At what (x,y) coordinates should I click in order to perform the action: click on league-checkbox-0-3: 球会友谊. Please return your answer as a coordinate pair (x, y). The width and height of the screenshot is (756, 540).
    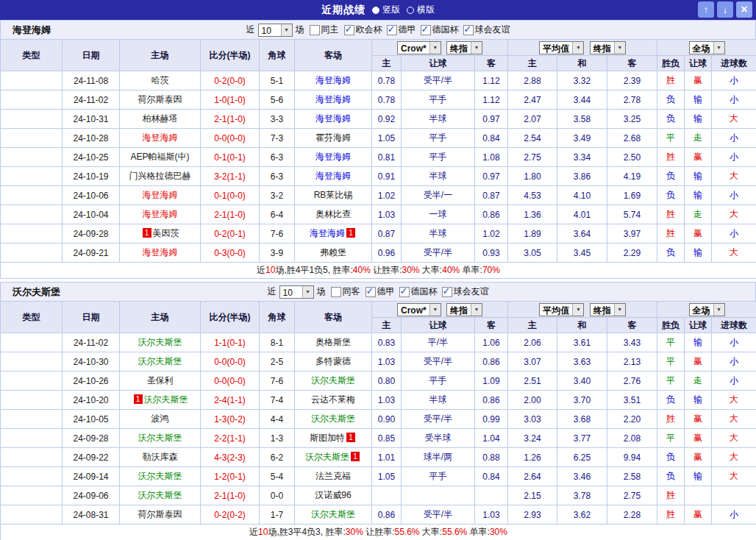
    Looking at the image, I should click on (487, 29).